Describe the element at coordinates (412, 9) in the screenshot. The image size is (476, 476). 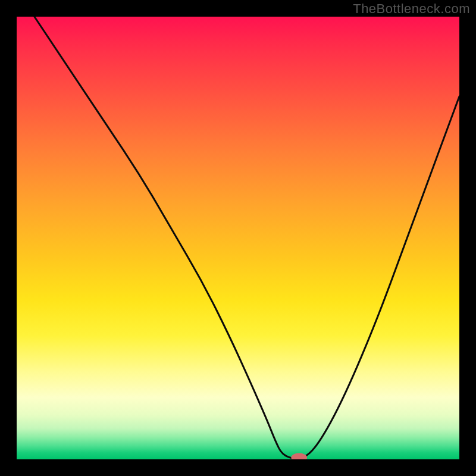
I see `watermark-text: TheBottleneck.com` at that location.